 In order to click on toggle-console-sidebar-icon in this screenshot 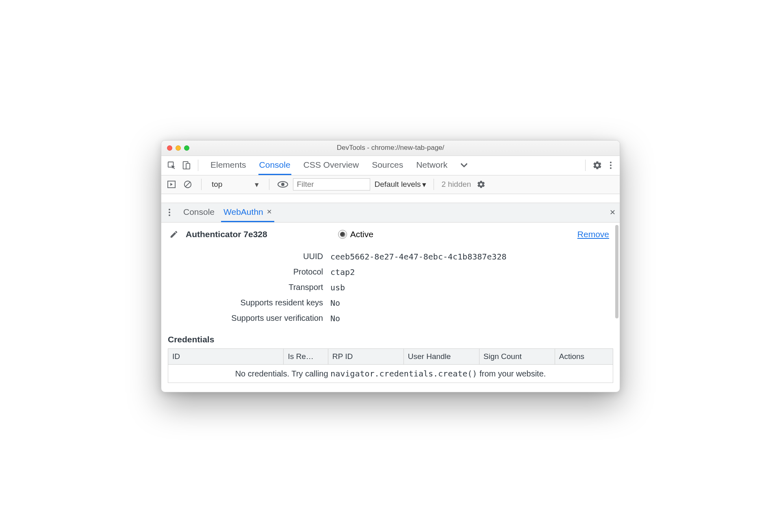, I will do `click(171, 184)`.